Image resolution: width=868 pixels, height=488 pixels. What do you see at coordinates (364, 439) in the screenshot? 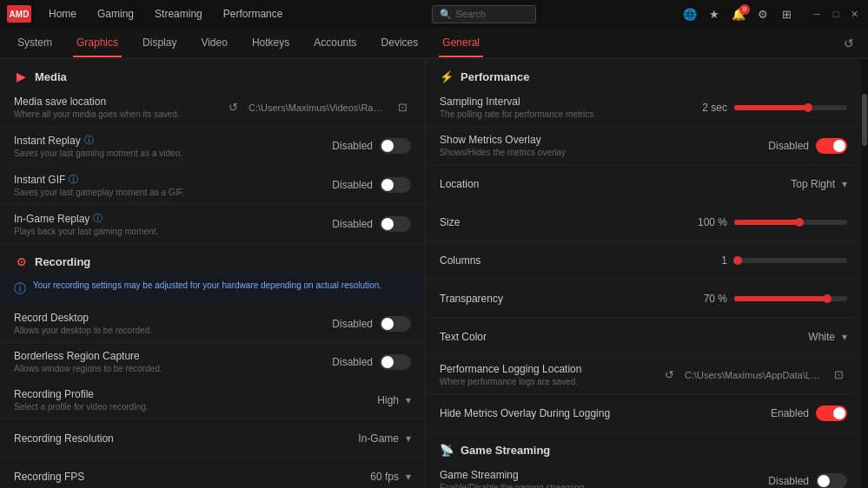
I see `recording-resolution-value: In-Game` at bounding box center [364, 439].